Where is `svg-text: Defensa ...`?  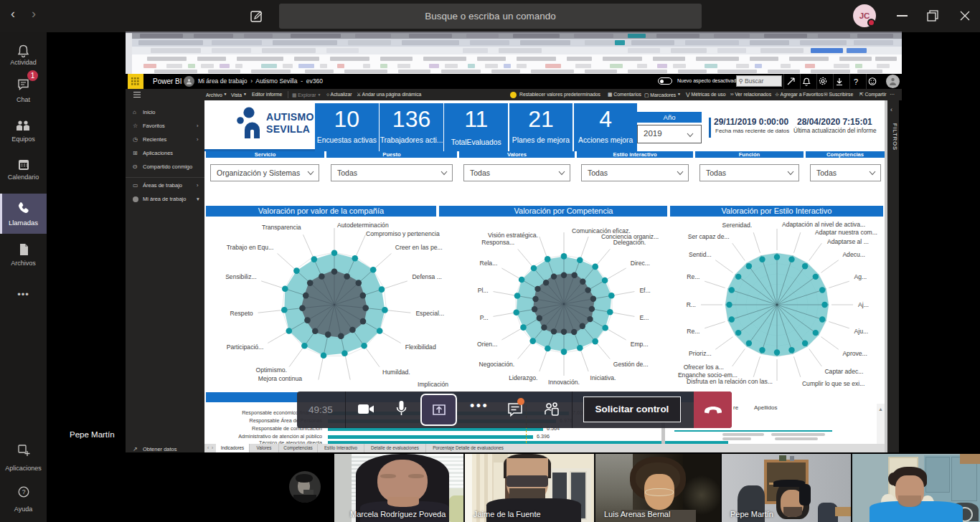
svg-text: Defensa ... is located at coordinates (427, 277).